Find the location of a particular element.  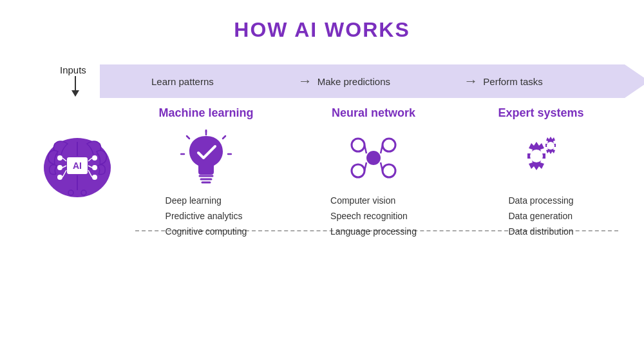

es-items: Data processing Data generation Data dis… is located at coordinates (541, 217).